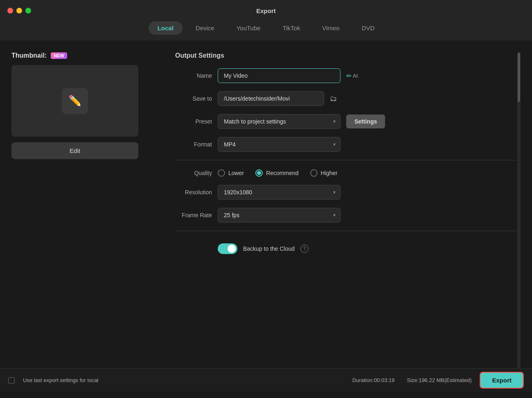 This screenshot has height=398, width=532. What do you see at coordinates (348, 249) in the screenshot?
I see `backup-row: Backup to the Cloud ?` at bounding box center [348, 249].